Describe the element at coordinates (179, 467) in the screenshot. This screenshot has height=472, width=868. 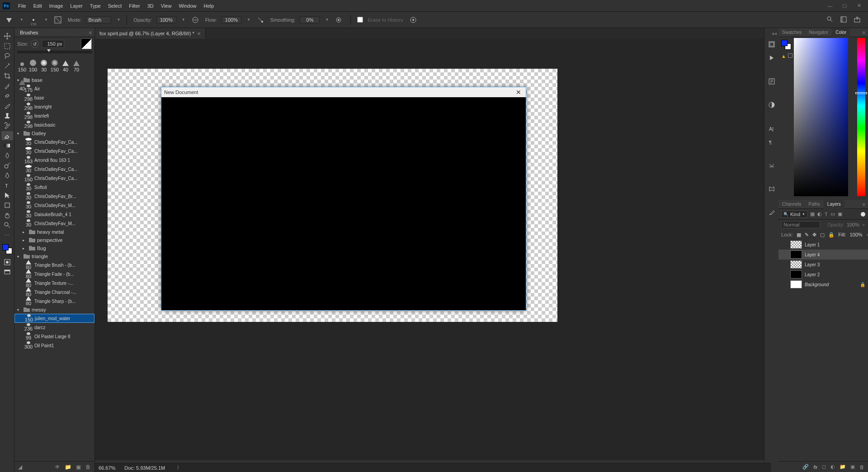
I see `status-chevron-icon: 〉` at that location.